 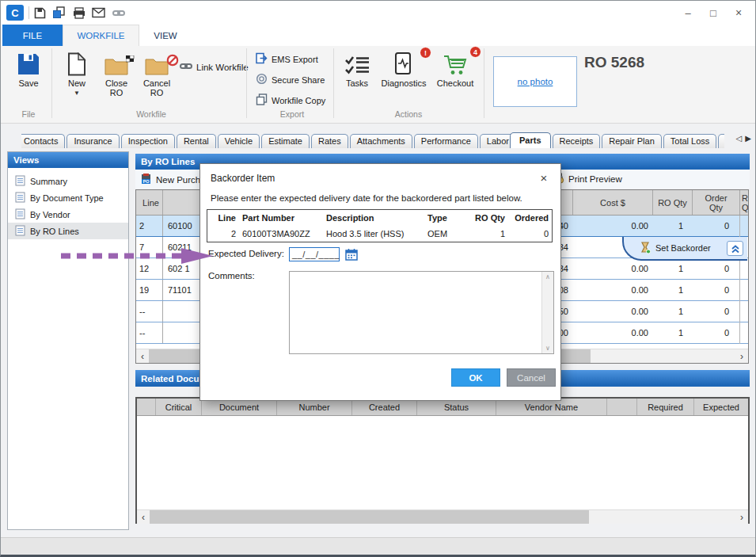 I want to click on tab-total-loss: Total Loss, so click(x=690, y=141).